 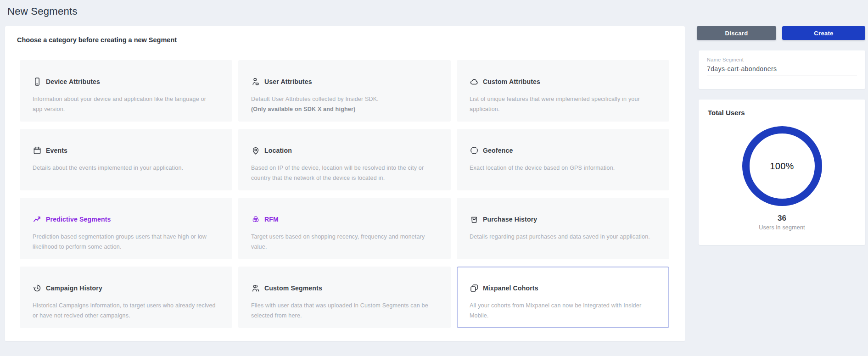 What do you see at coordinates (344, 160) in the screenshot?
I see `category-card-location: Location Based on IP of the device, loca…` at bounding box center [344, 160].